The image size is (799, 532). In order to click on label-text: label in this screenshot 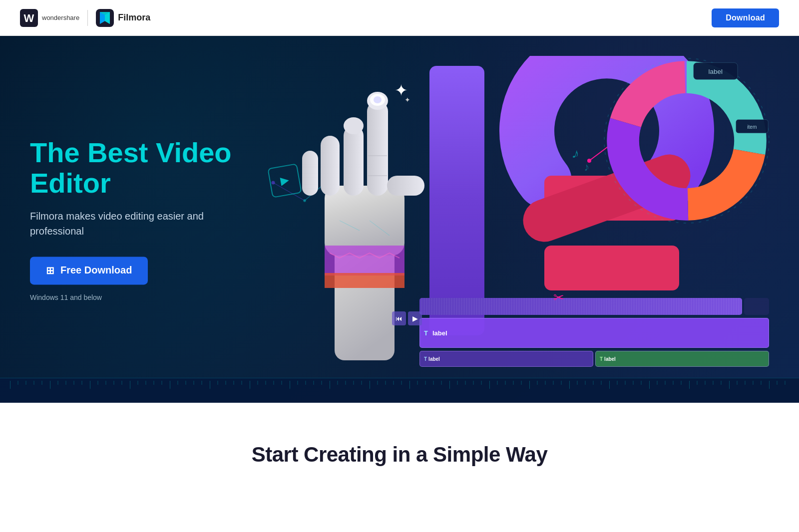, I will do `click(440, 333)`.